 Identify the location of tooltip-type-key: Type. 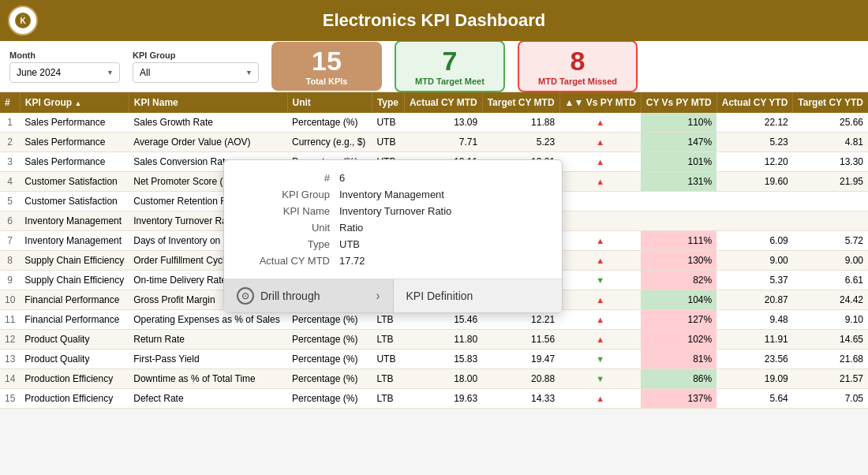
(288, 245).